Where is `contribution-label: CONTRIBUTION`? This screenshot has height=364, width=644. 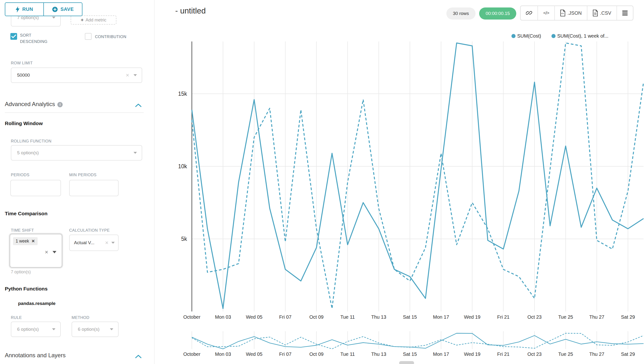 contribution-label: CONTRIBUTION is located at coordinates (110, 37).